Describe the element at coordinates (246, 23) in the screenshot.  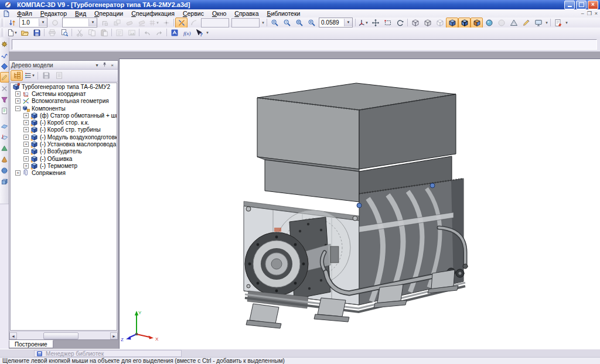
I see `coord-y-field` at that location.